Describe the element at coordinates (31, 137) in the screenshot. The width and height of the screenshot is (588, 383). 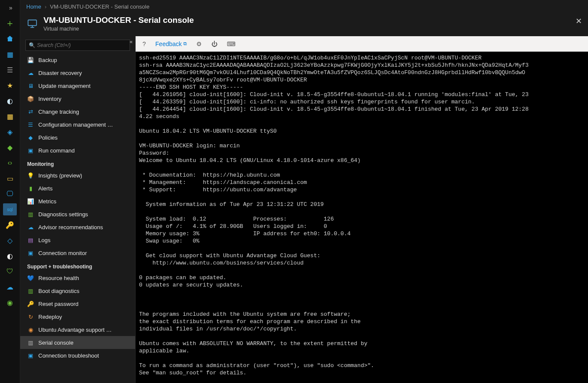
I see `menu-item-icon: ◆` at that location.